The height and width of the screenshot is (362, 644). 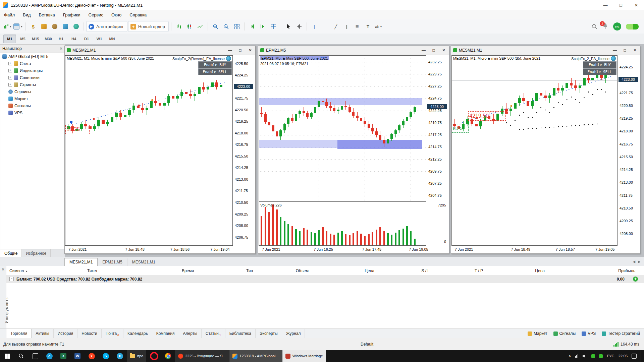 What do you see at coordinates (168, 356) in the screenshot?
I see `taskbar-chrome` at bounding box center [168, 356].